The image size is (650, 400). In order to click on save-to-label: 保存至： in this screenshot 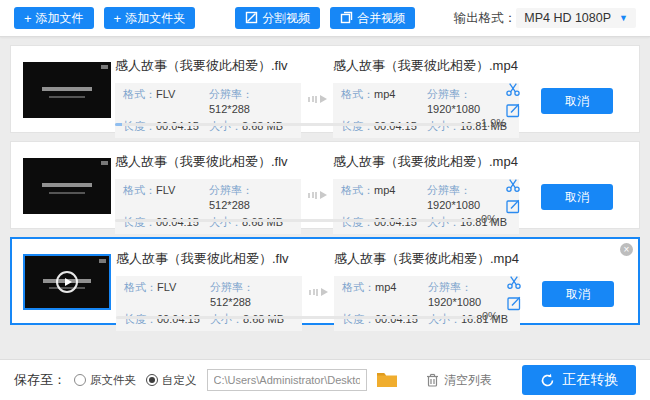, I will do `click(40, 380)`.